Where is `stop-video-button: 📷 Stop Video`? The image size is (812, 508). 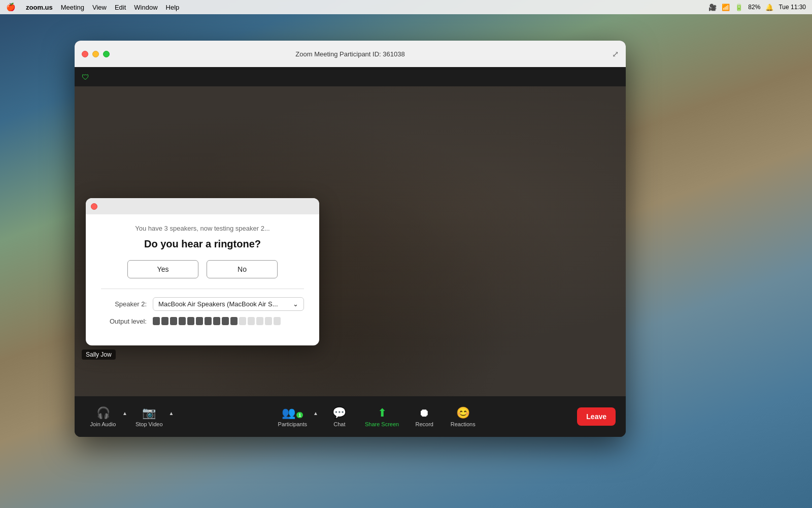 stop-video-button: 📷 Stop Video is located at coordinates (149, 417).